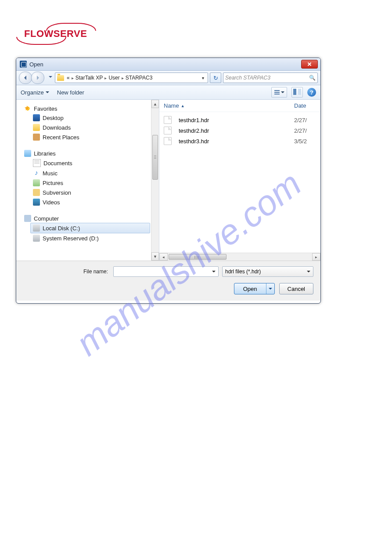 Image resolution: width=392 pixels, height=555 pixels. Describe the element at coordinates (169, 64) in the screenshot. I see `titlebar: Open` at that location.